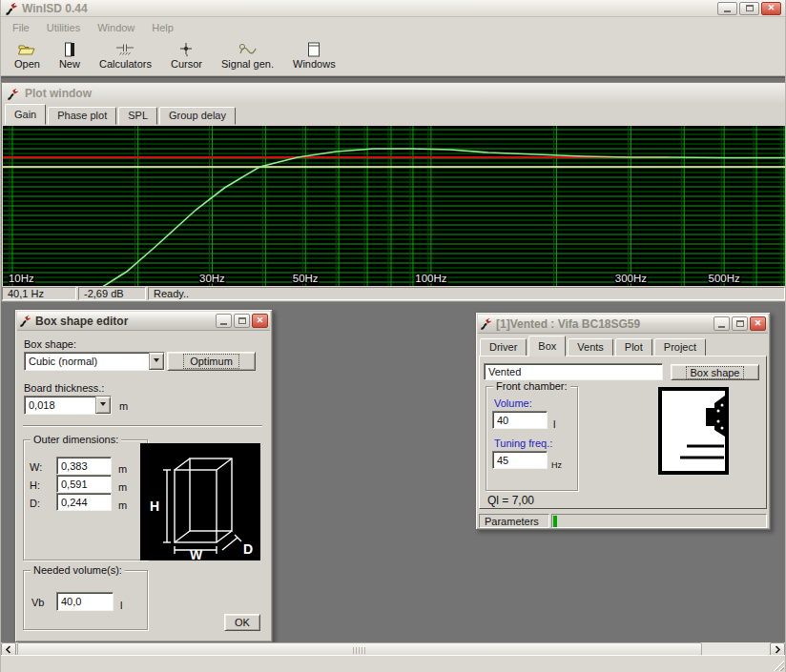 The width and height of the screenshot is (786, 672). Describe the element at coordinates (394, 294) in the screenshot. I see `plot-status-bar: 40,1 Hz -2,69 dB Ready..` at that location.